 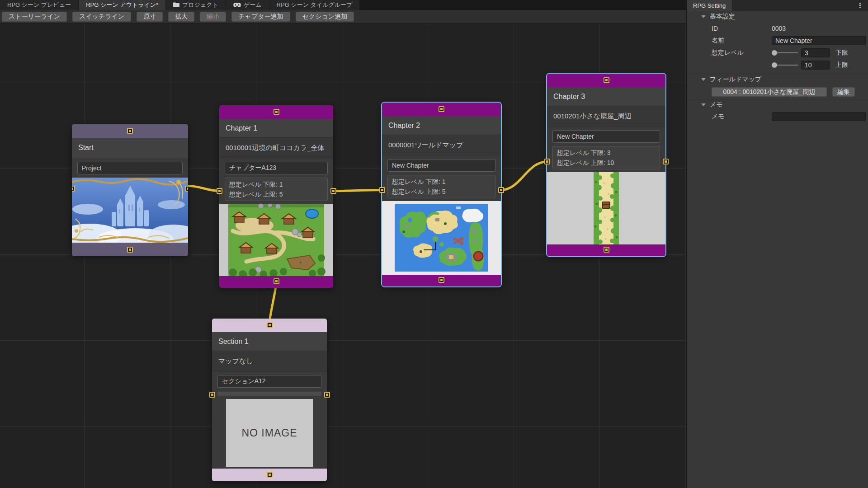 What do you see at coordinates (441, 194) in the screenshot?
I see `node-chapter-2: Chapter 2 0000001ワールドマップ 想定レベル 下限: 1 想定レ…` at bounding box center [441, 194].